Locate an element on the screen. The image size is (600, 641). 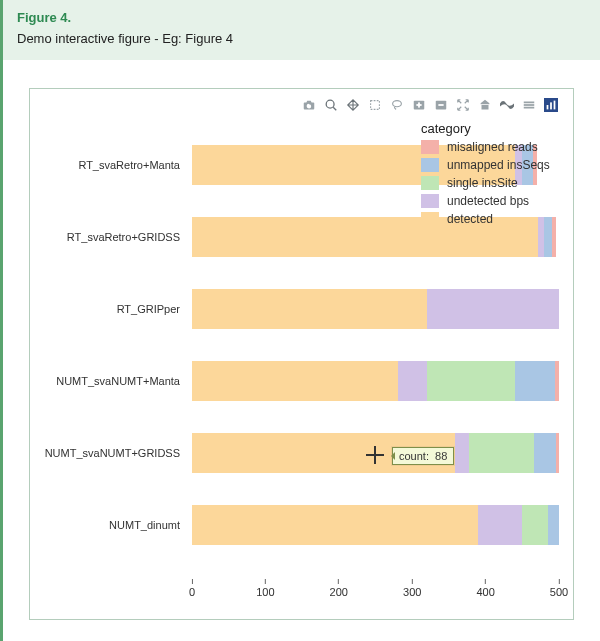
pan-icon is located at coordinates (353, 105).